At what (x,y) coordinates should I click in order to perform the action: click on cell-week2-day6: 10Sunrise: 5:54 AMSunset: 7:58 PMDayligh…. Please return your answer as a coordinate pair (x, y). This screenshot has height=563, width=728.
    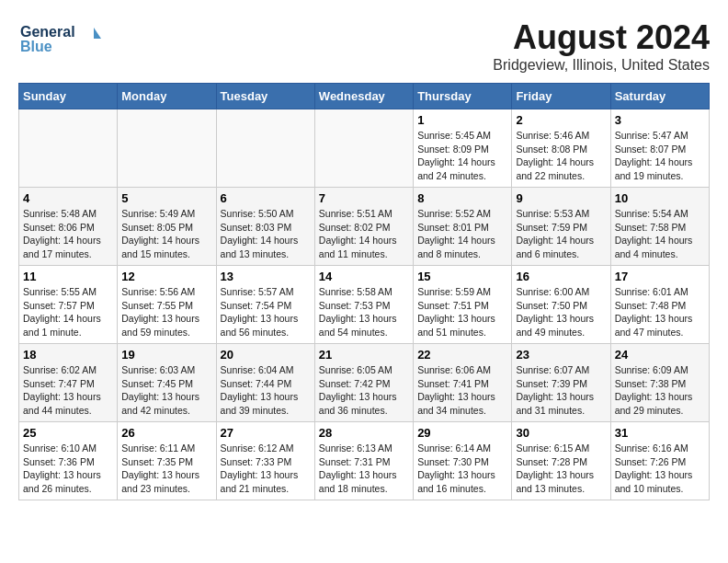
    Looking at the image, I should click on (660, 226).